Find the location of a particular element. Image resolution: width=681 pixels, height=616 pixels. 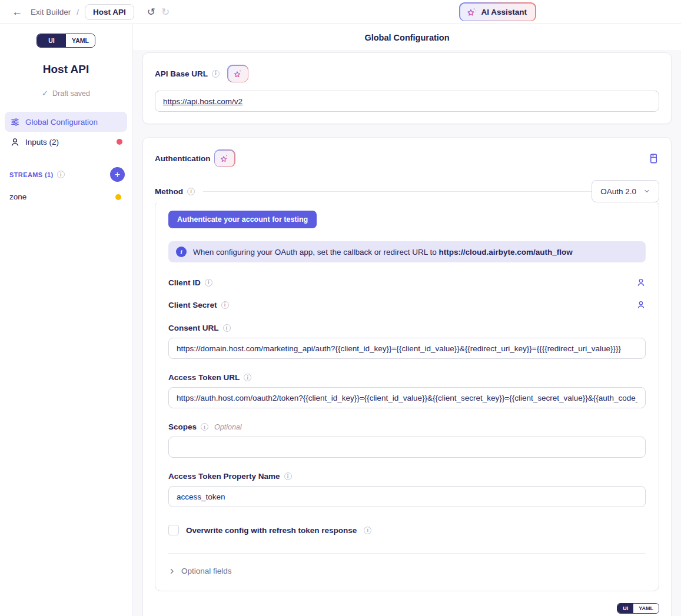

back-arrow-icon: ← is located at coordinates (17, 12).